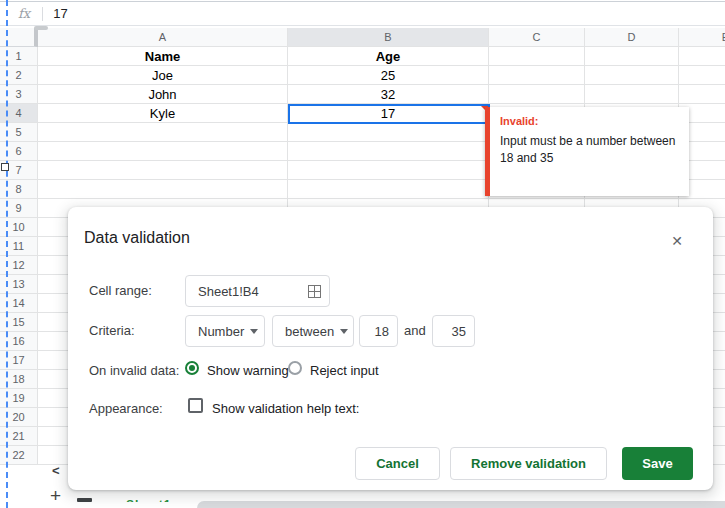 Image resolution: width=725 pixels, height=508 pixels. What do you see at coordinates (537, 38) in the screenshot?
I see `column-header-c: C` at bounding box center [537, 38].